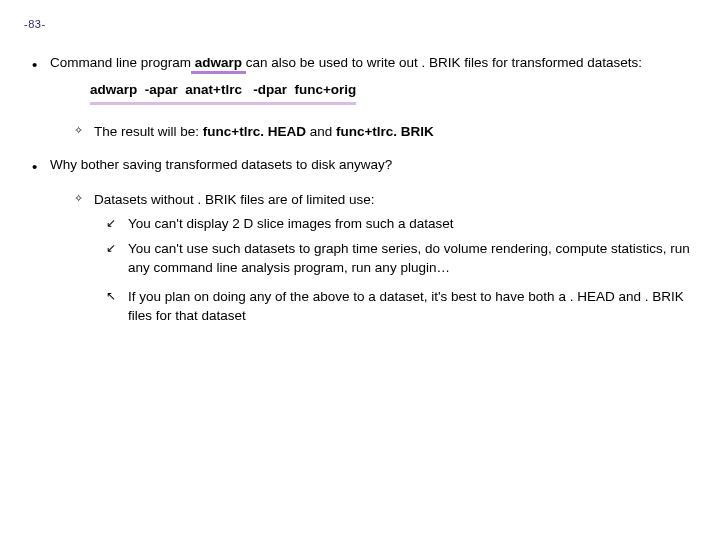 The width and height of the screenshot is (720, 540). Describe the element at coordinates (234, 200) in the screenshot. I see `limited-use-text: Datasets without . BRIK files are of lim…` at that location.